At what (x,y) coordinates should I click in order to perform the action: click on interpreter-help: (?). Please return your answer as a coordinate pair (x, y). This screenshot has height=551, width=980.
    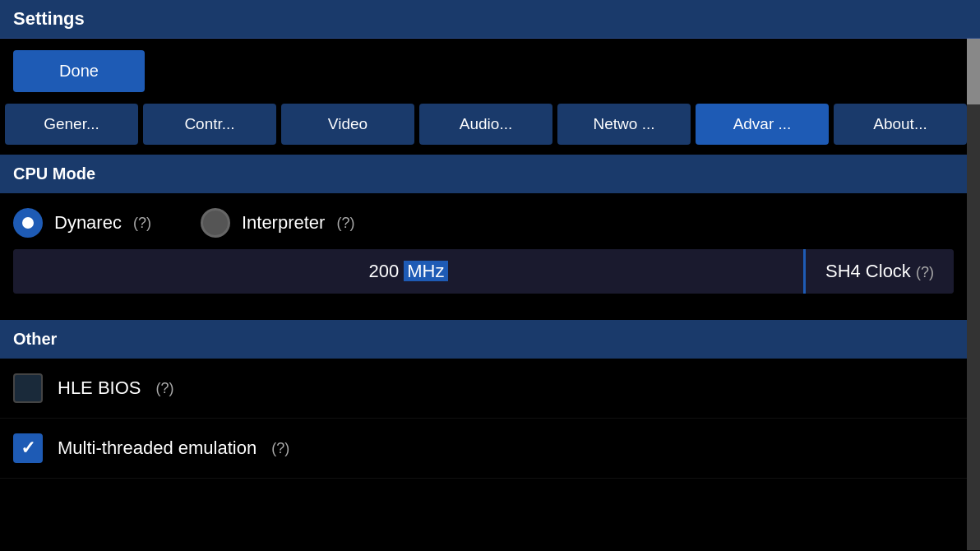
    Looking at the image, I should click on (345, 224).